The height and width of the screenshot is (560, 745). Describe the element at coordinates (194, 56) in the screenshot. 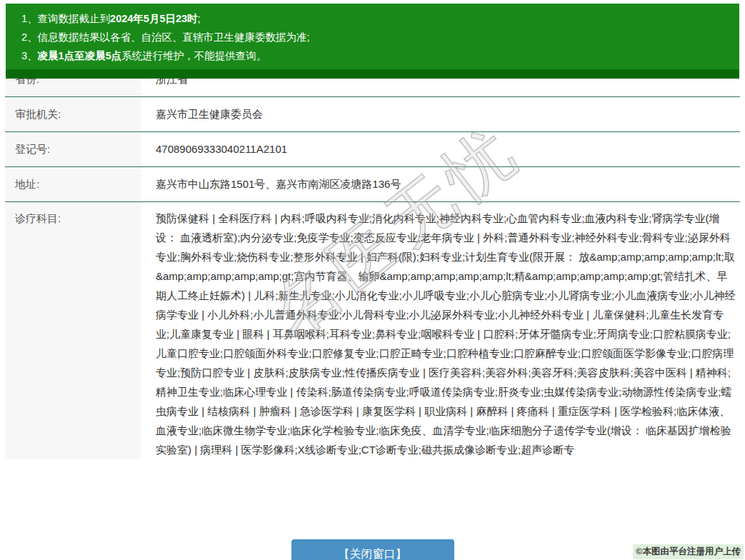

I see `notice-text: 系统进行维护，不能提供查询。` at that location.